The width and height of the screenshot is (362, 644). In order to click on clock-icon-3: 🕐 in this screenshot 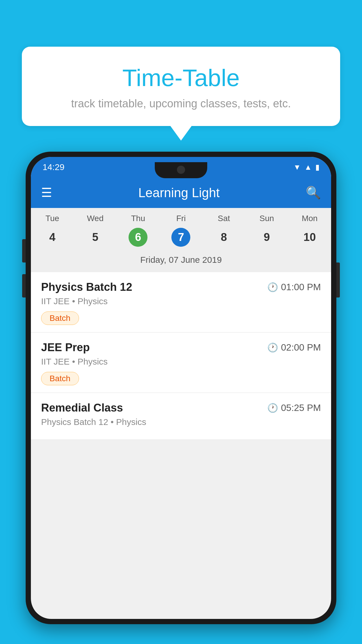, I will do `click(273, 408)`.